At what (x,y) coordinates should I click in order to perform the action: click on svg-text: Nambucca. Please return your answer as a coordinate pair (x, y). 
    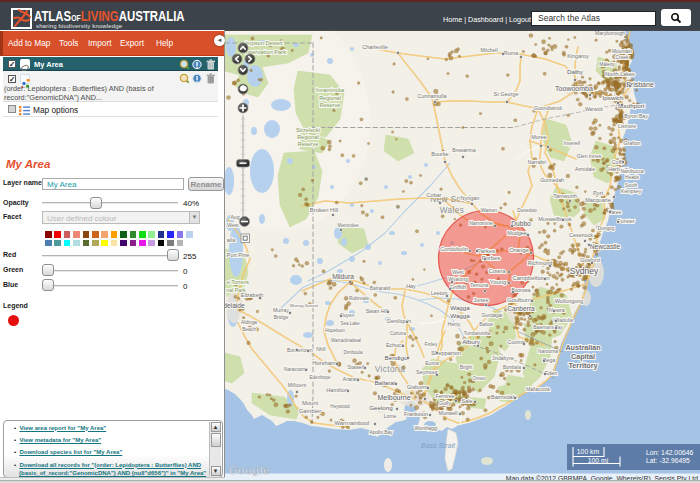
    Looking at the image, I should click on (632, 172).